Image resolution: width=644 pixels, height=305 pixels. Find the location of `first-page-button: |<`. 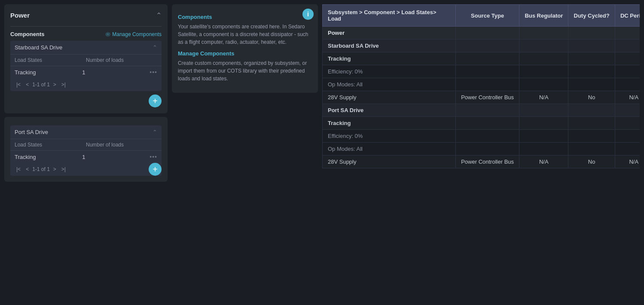

first-page-button: |< is located at coordinates (18, 85).